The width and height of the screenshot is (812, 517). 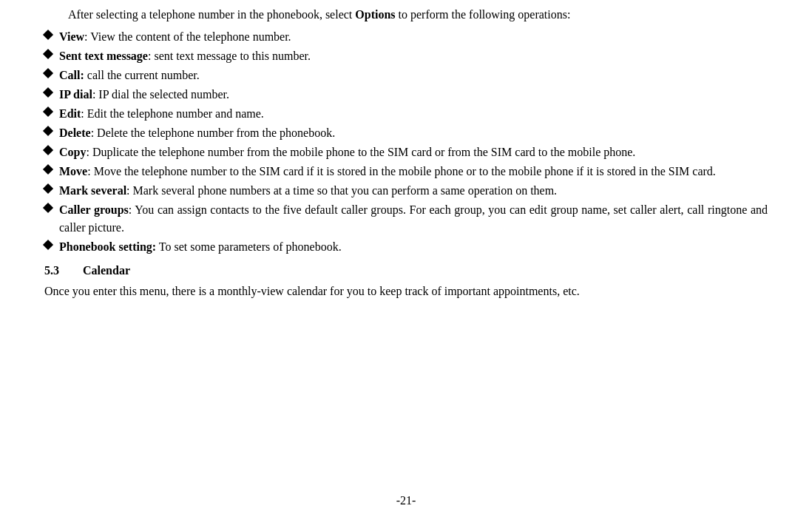 What do you see at coordinates (342, 191) in the screenshot?
I see `list-item-mark-several-text: : Mark several phone numbers at a time s…` at bounding box center [342, 191].